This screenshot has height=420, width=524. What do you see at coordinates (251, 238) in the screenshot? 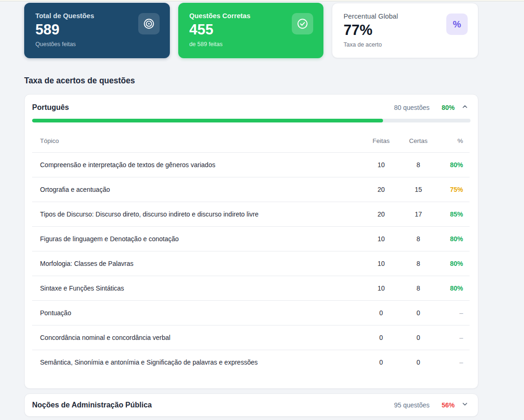
I see `table-row: Figuras de linguagem e Denotação e conot…` at bounding box center [251, 238].